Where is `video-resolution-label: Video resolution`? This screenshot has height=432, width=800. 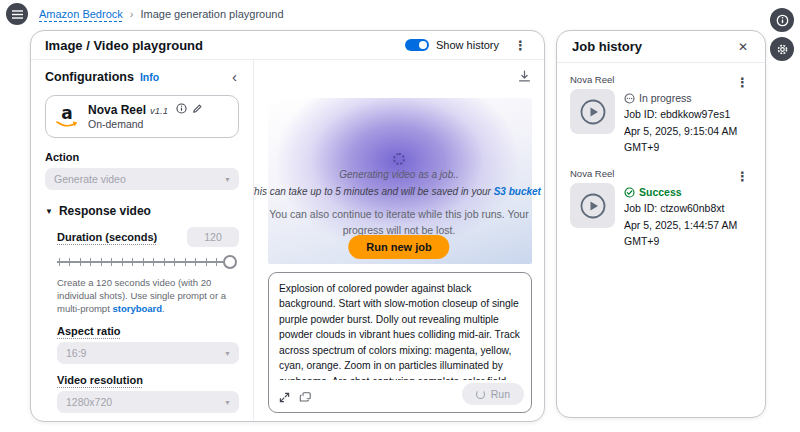 video-resolution-label: Video resolution is located at coordinates (148, 380).